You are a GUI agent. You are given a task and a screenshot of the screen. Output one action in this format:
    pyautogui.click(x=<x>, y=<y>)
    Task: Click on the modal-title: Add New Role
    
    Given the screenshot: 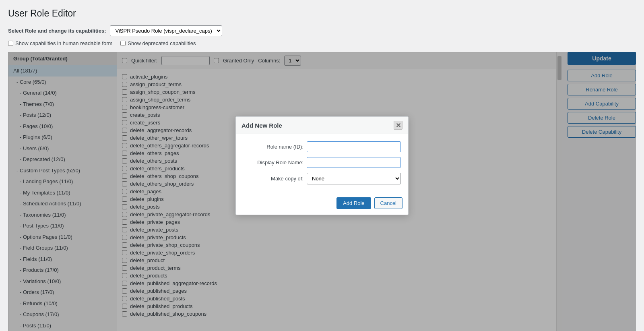 What is the action you would take?
    pyautogui.click(x=262, y=126)
    